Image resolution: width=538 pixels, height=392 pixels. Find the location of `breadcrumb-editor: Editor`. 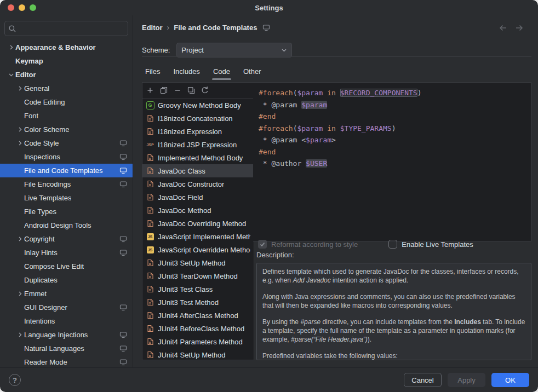

breadcrumb-editor: Editor is located at coordinates (152, 27).